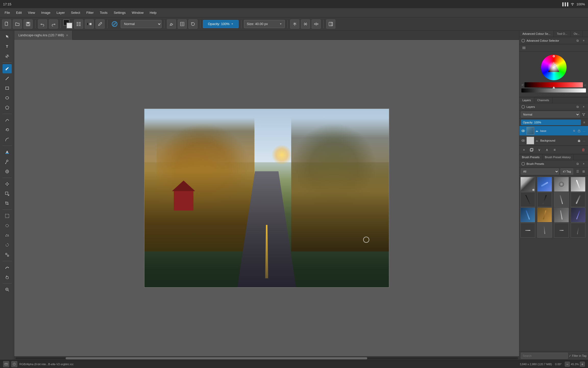 The height and width of the screenshot is (368, 588). What do you see at coordinates (554, 90) in the screenshot?
I see `saturation-bar` at bounding box center [554, 90].